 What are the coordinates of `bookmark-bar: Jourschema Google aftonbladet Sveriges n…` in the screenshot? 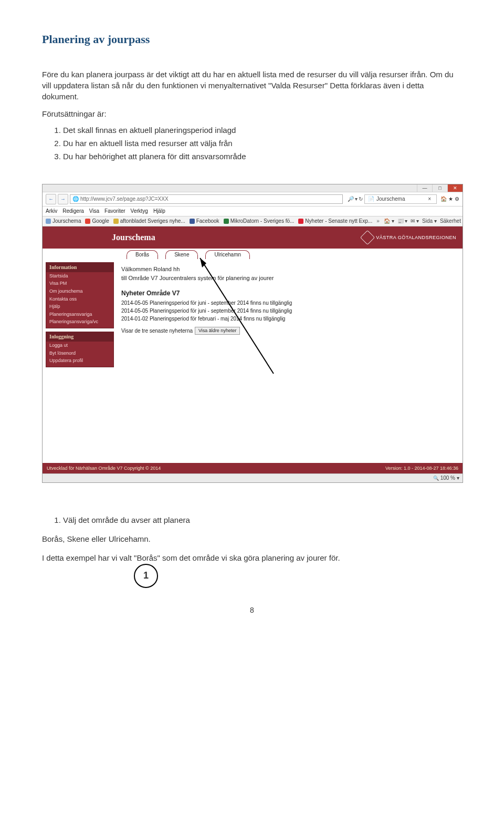 It's located at (253, 222).